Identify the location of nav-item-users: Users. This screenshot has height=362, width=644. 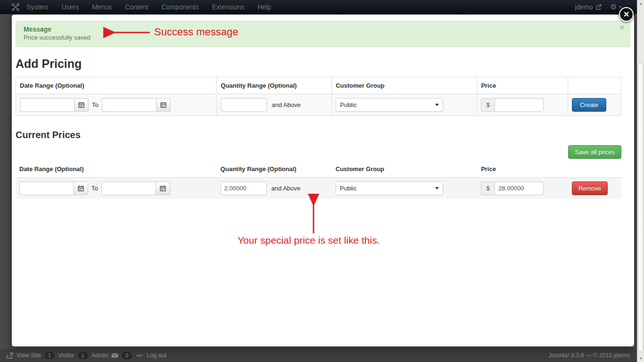
(71, 7).